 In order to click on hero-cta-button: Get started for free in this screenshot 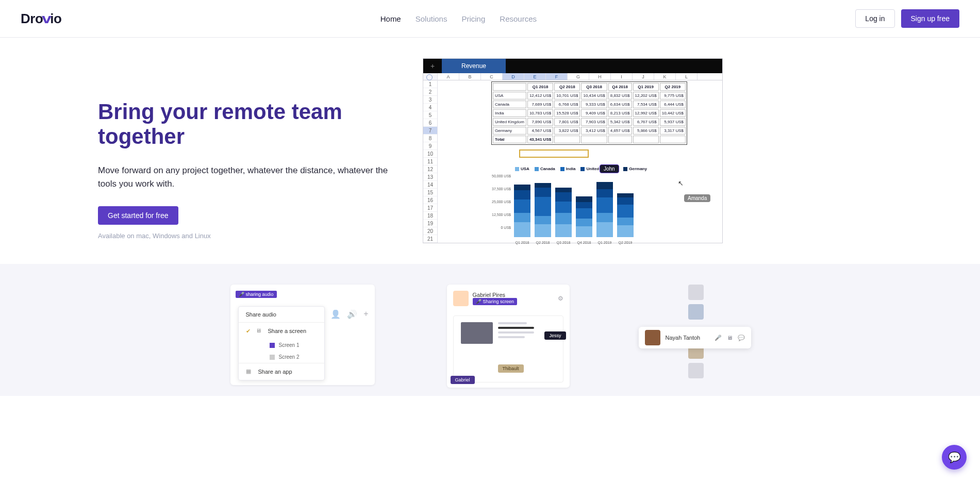, I will do `click(138, 215)`.